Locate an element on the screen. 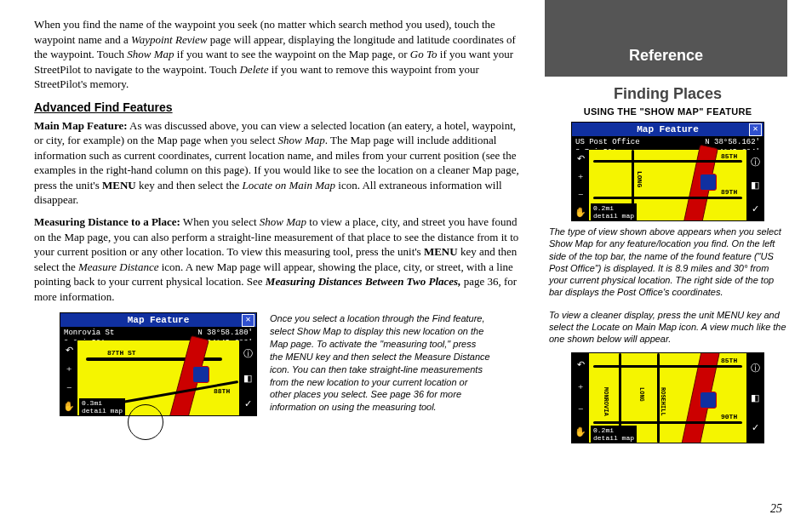  right-caption-1: The type of view shown above appears whe… is located at coordinates (667, 262).